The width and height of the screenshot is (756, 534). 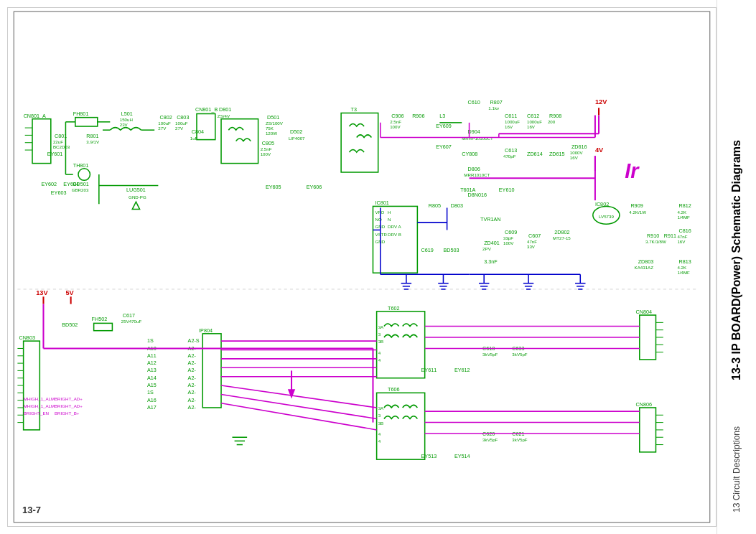 What do you see at coordinates (511, 233) in the screenshot?
I see `svg-text: C609` at bounding box center [511, 233].